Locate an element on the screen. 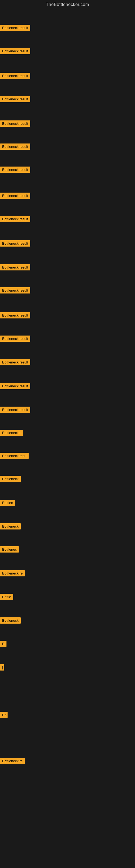 This screenshot has height=868, width=135. bottleneck-result-badge: Bo is located at coordinates (4, 715).